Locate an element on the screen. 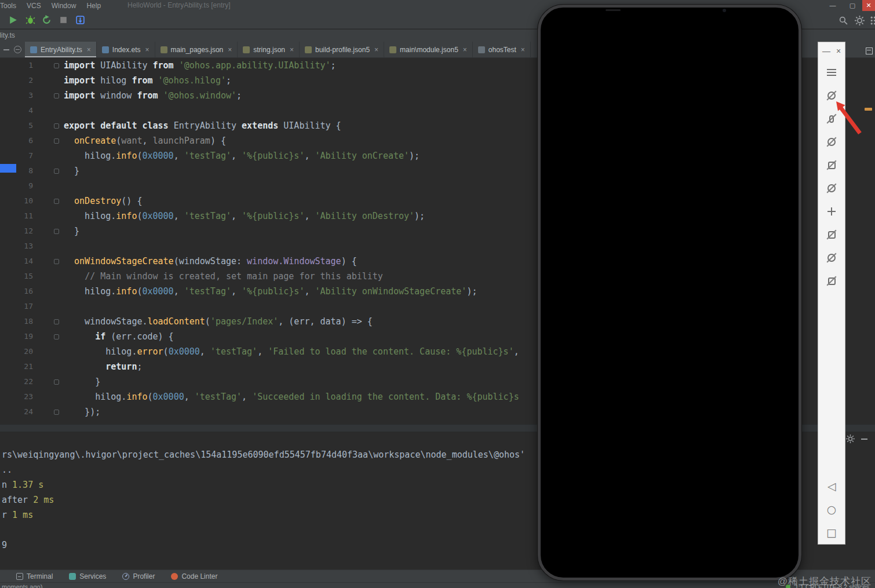 The height and width of the screenshot is (588, 875). menu-item-tools: Tools is located at coordinates (10, 6).